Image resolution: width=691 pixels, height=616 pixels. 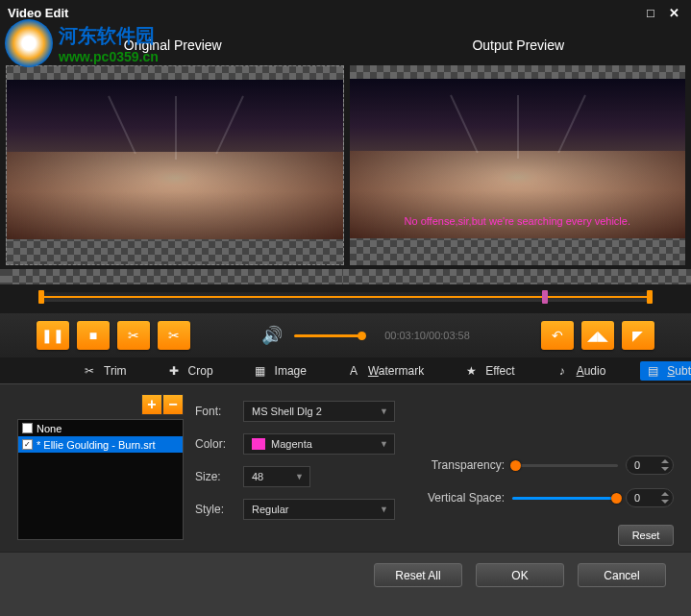 What do you see at coordinates (346, 371) in the screenshot?
I see `edit-tabs: ✂Trim ✚Crop ▦Image AWatermark ★Effect ♪A…` at bounding box center [346, 371].